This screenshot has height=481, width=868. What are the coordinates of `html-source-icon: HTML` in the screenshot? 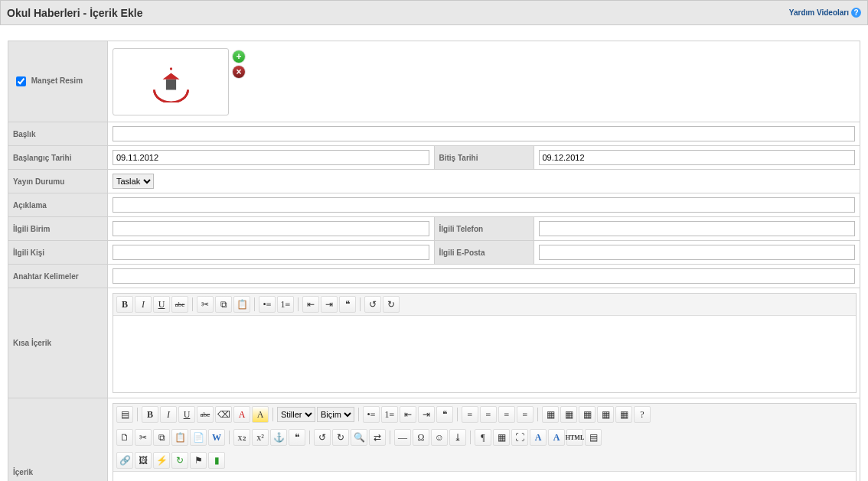 It's located at (575, 437).